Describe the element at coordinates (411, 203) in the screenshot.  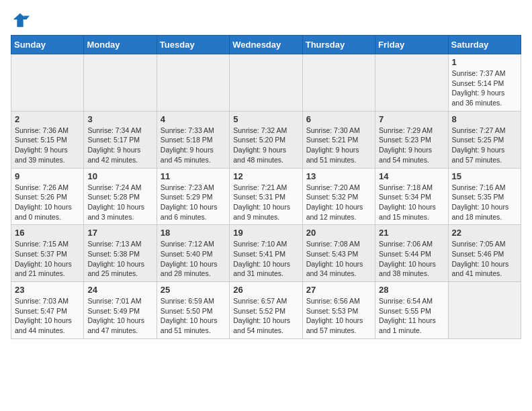
I see `day-info: Sunrise: 7:18 AM Sunset: 5:34 PM Dayligh…` at that location.